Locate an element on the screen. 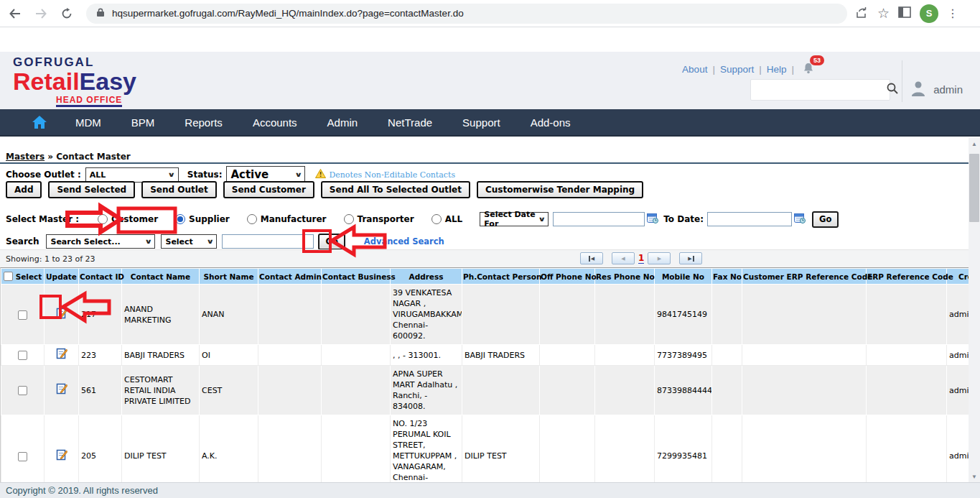  reload-icon is located at coordinates (67, 14).